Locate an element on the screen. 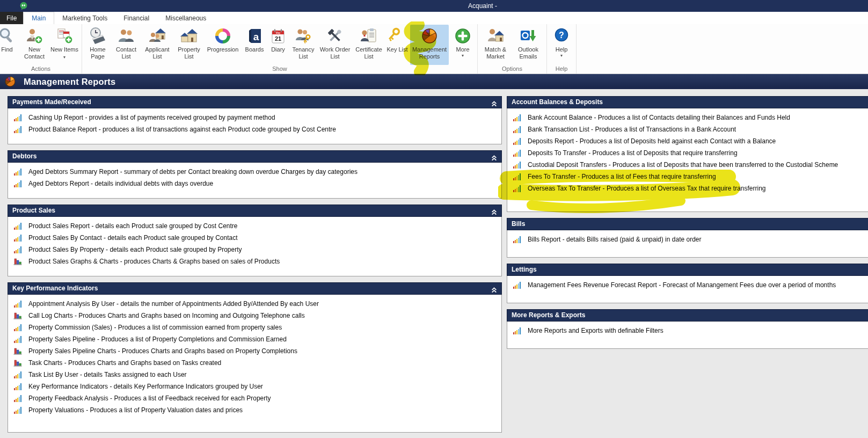  ribbon-button-applicant-list: Applicant List is located at coordinates (157, 45).